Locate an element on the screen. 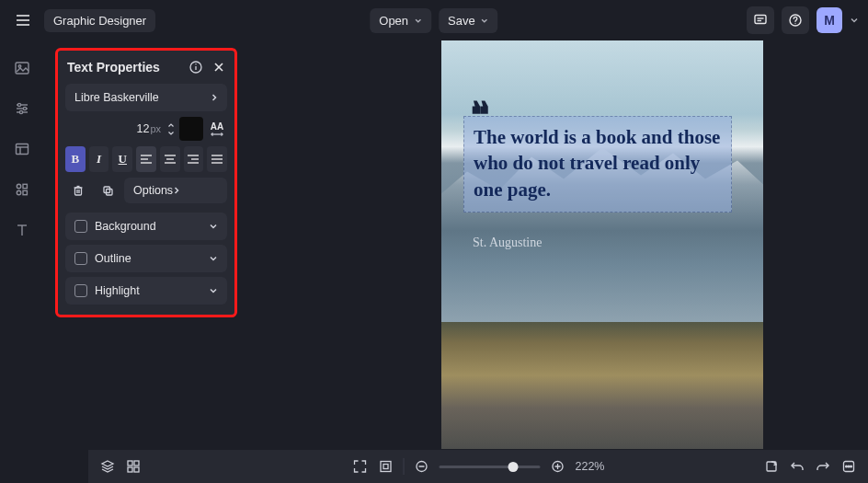  feedback-button is located at coordinates (760, 20).